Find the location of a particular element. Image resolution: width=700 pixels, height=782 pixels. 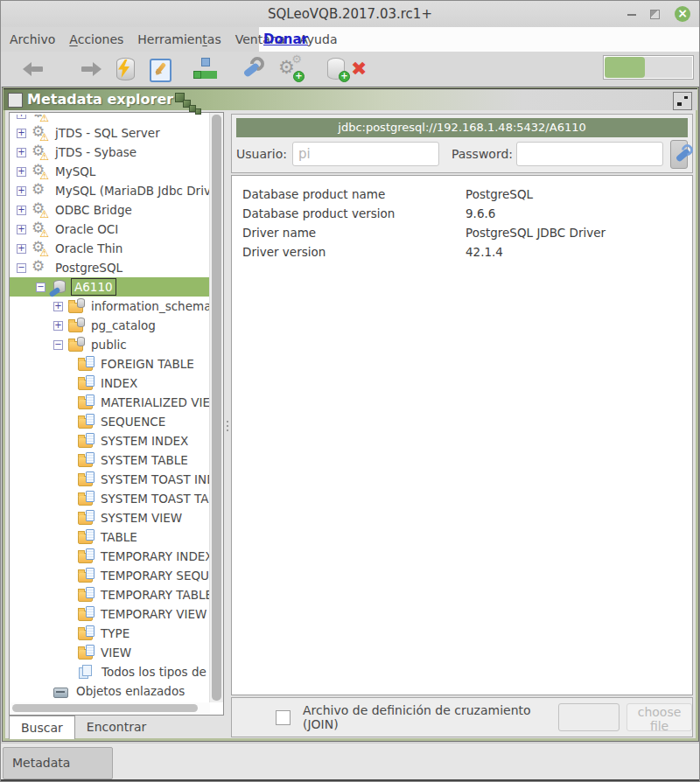

edit-query-icon is located at coordinates (161, 70).